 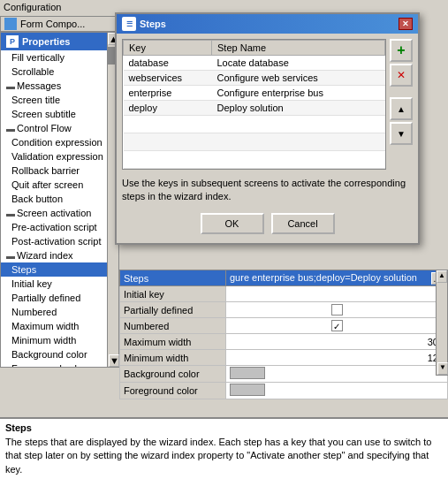 I want to click on table-row: database Locate database, so click(x=254, y=64).